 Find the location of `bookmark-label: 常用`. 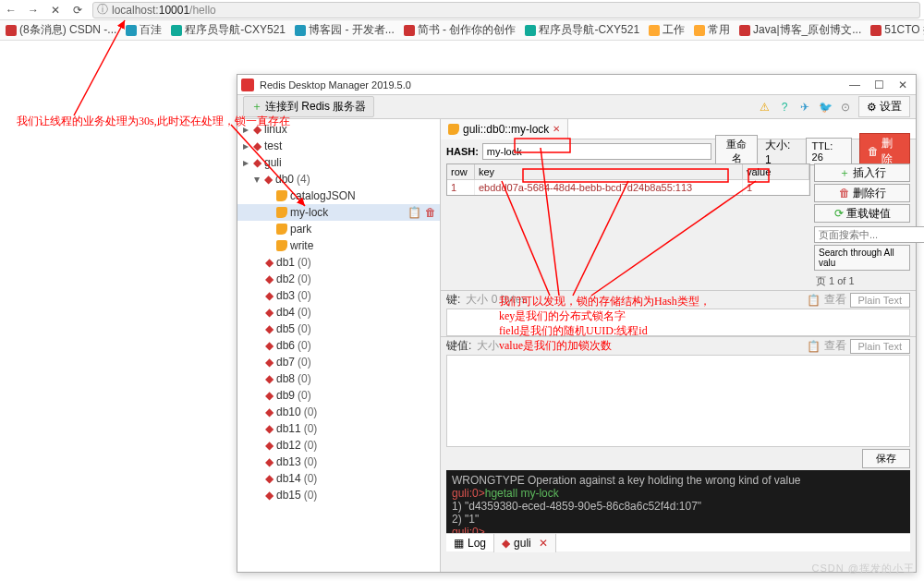

bookmark-label: 常用 is located at coordinates (719, 30).